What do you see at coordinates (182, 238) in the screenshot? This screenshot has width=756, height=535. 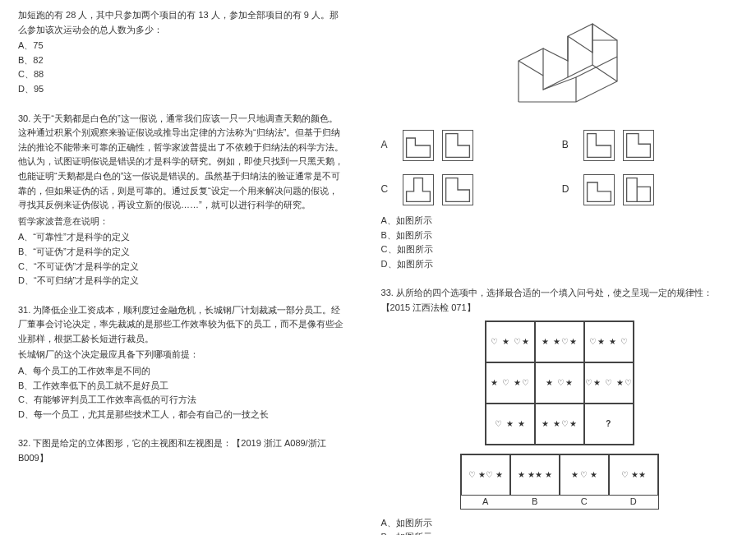 I see `q30-choice-a: A、“可靠性”才是科学的定义` at bounding box center [182, 238].